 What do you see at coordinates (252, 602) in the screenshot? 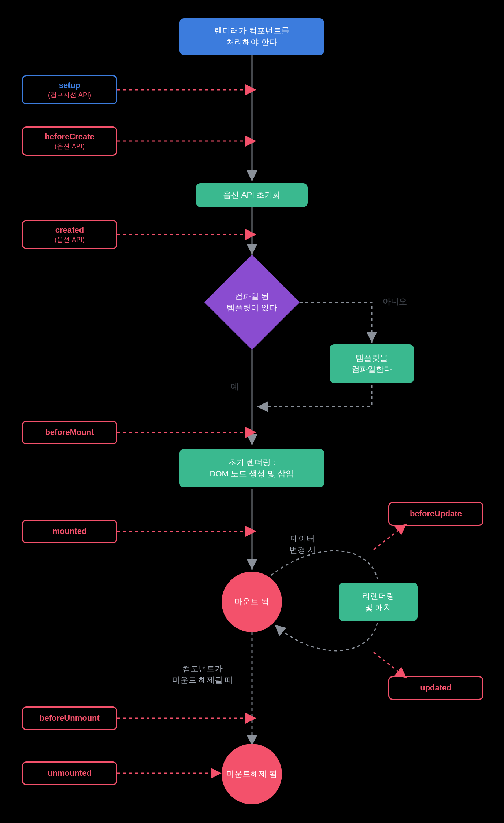
I see `node-mounted-label: 마운트 됨` at bounding box center [252, 602].